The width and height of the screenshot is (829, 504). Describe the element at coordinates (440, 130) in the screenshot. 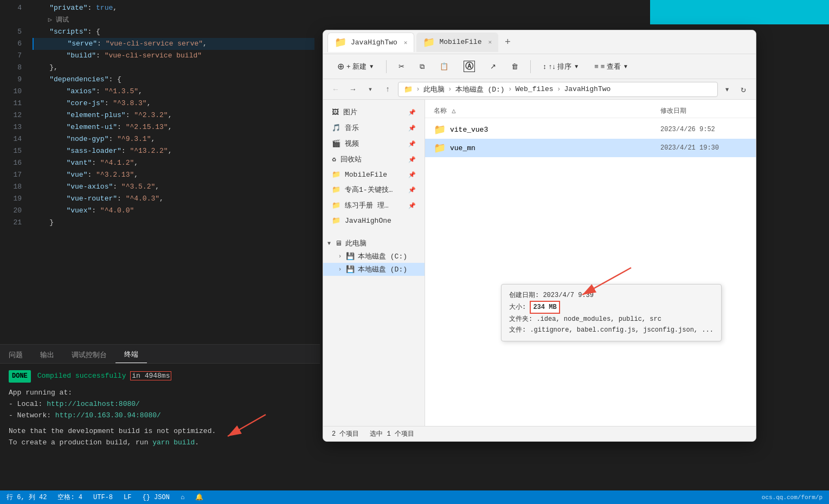

I see `folder-icon-vite: 📁` at that location.